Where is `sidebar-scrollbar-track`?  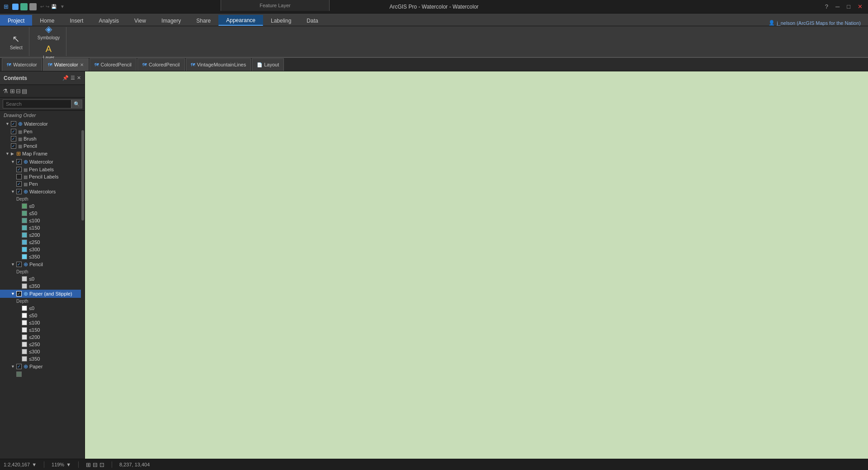 sidebar-scrollbar-track is located at coordinates (83, 295).